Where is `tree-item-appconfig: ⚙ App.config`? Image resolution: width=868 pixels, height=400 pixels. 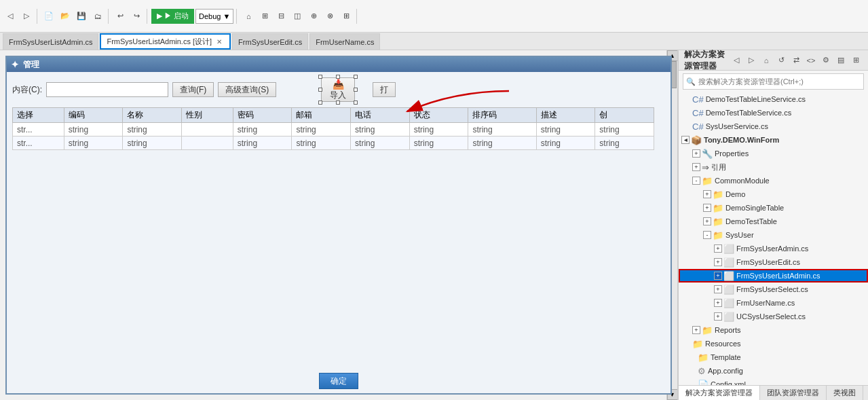
tree-item-appconfig: ⚙ App.config is located at coordinates (774, 371).